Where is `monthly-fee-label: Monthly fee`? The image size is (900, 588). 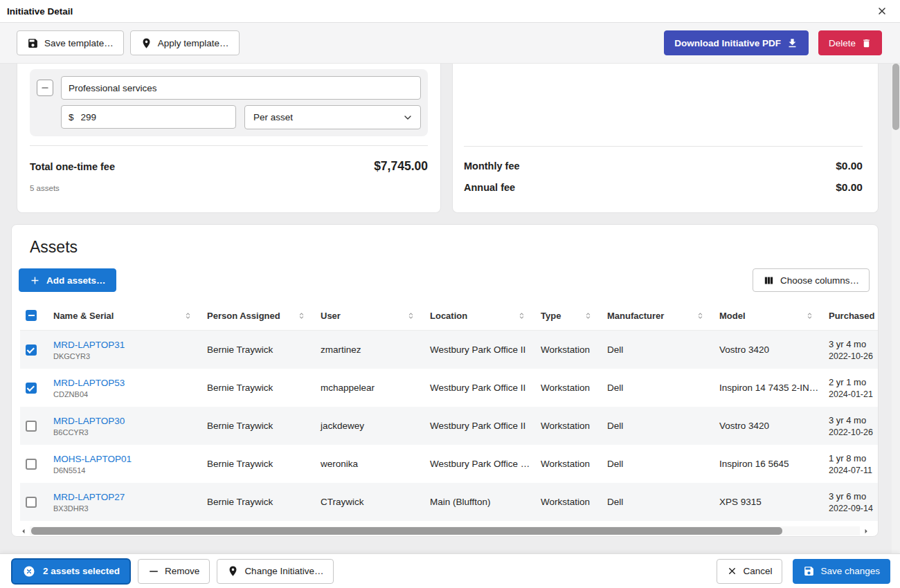
monthly-fee-label: Monthly fee is located at coordinates (492, 166).